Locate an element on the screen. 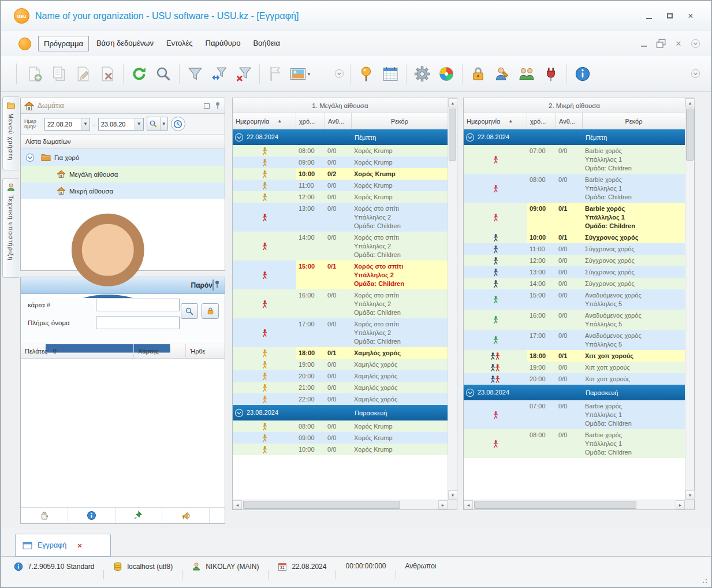 The height and width of the screenshot is (588, 712). schedule-row: 22:000/0Χαμηλός χορός is located at coordinates (340, 399).